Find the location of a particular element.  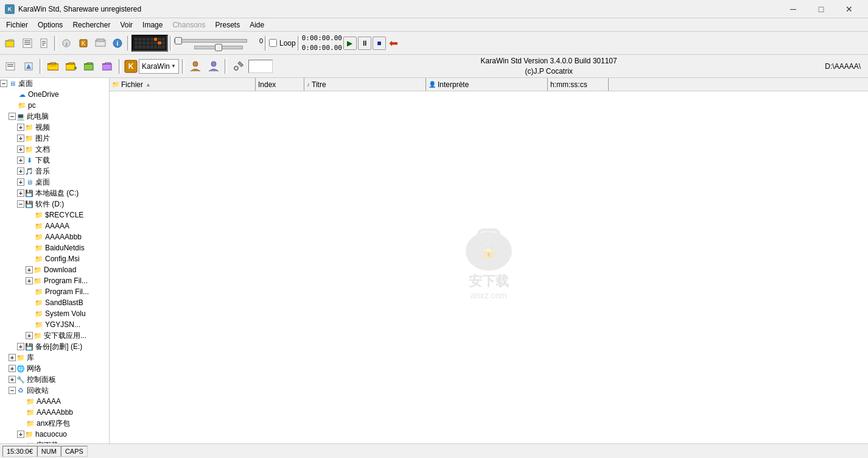

tree-item-label: 视频 is located at coordinates (43, 128).